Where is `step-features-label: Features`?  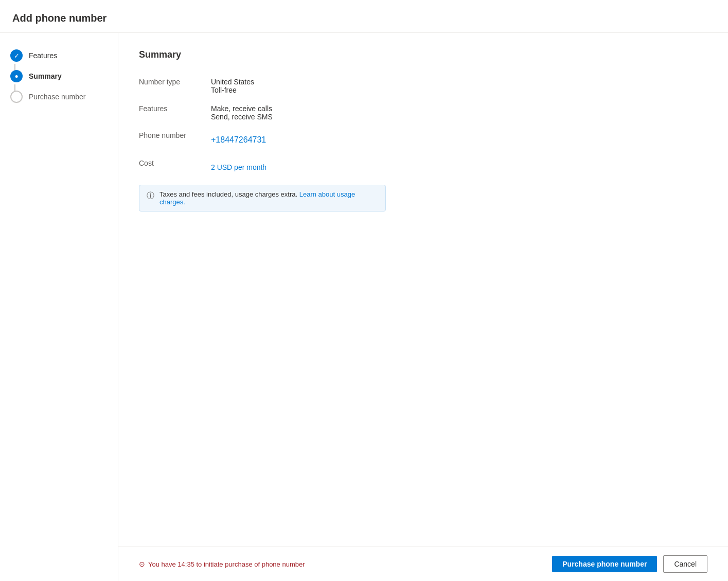
step-features-label: Features is located at coordinates (43, 56).